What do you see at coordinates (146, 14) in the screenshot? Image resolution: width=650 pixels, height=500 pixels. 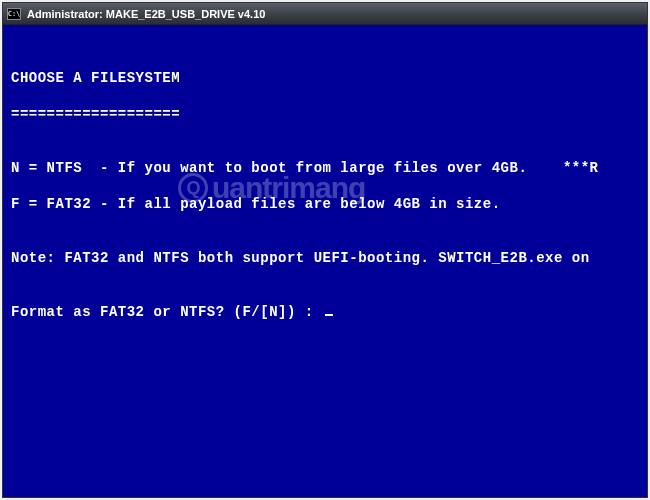 I see `window-title: Administrator: MAKE_E2B_USB_DRIVE v4.10` at bounding box center [146, 14].